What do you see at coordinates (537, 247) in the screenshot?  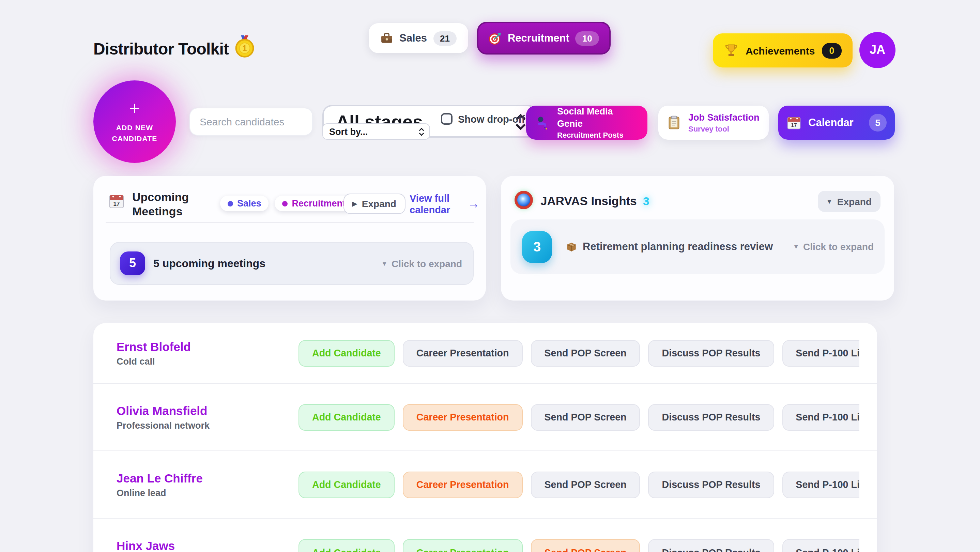 I see `insight-count-badge: 3` at bounding box center [537, 247].